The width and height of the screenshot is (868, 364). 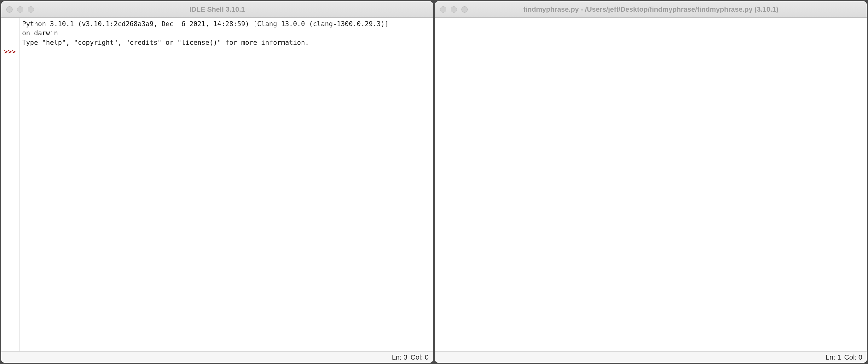 I want to click on status-line-number: Ln: 3, so click(x=400, y=358).